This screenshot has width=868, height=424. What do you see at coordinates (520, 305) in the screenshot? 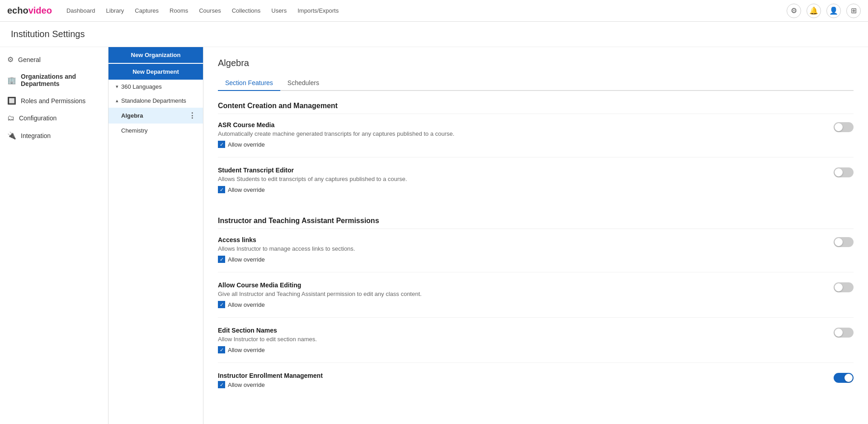
I see `allow-override-allow-course-media-editing: ✓ Allow override` at bounding box center [520, 305].